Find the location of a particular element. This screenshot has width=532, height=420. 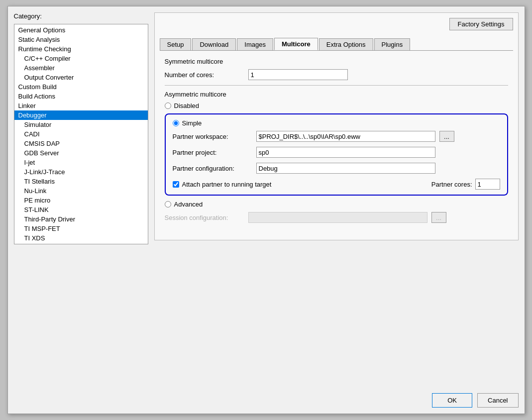

tab-multicore: Multicore is located at coordinates (296, 44).